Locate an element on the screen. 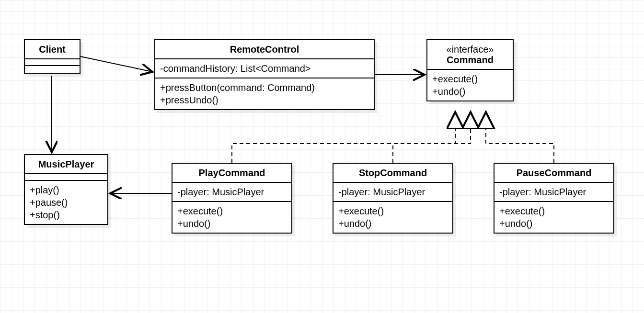 This screenshot has width=644, height=313. class-remote-control: RemoteControl -commandHistory: List<Comm… is located at coordinates (264, 75).